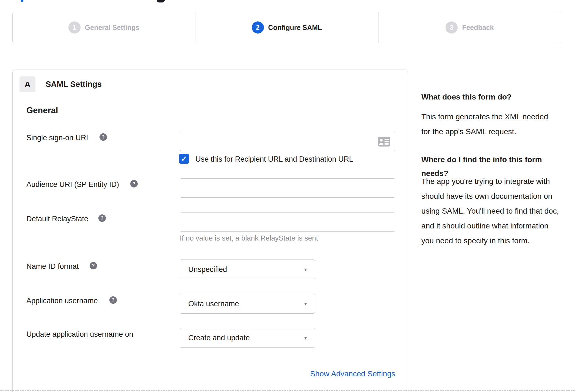 The width and height of the screenshot is (575, 392). Describe the element at coordinates (80, 334) in the screenshot. I see `update-username-label: Update application username on` at that location.